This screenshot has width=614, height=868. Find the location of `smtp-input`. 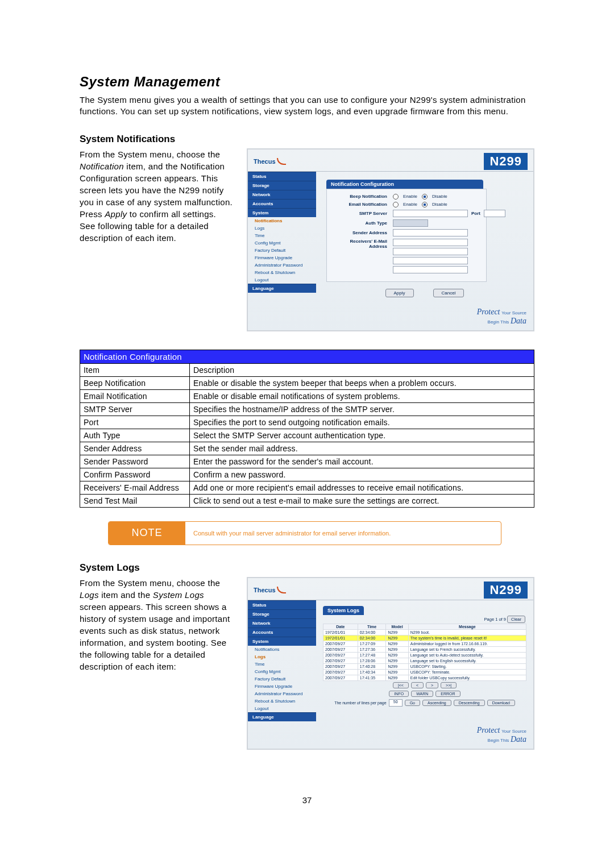

smtp-input is located at coordinates (430, 214).